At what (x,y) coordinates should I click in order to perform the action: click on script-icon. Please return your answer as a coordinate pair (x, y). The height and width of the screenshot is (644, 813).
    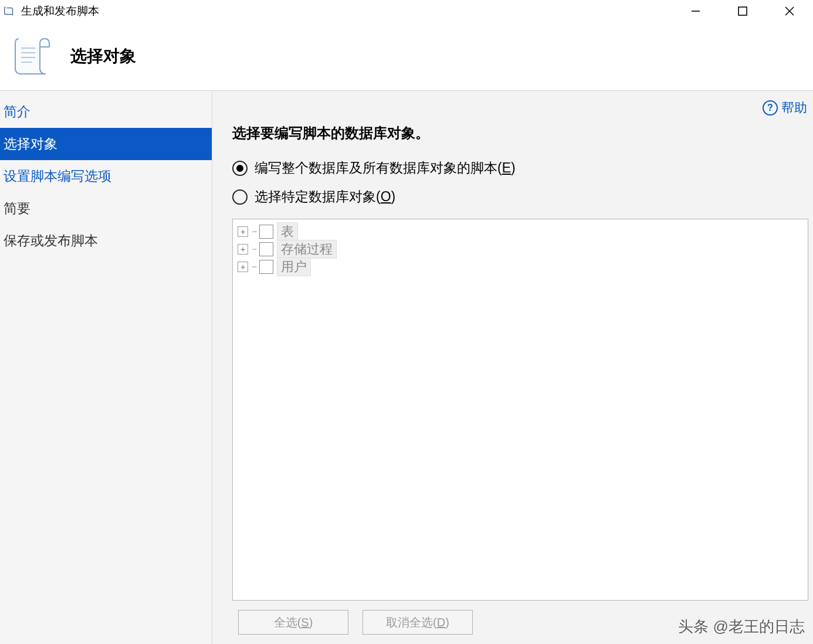
    Looking at the image, I should click on (32, 56).